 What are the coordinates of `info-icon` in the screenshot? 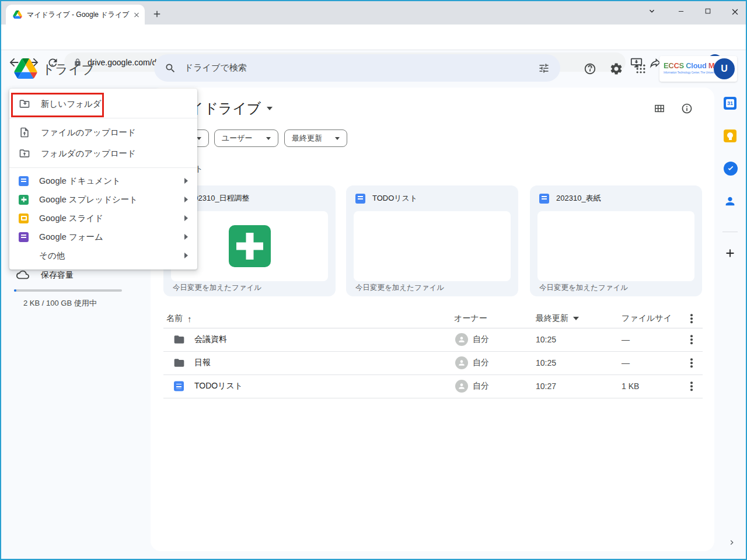 It's located at (687, 108).